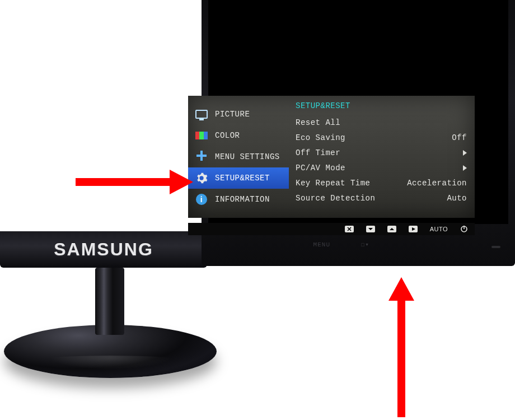  Describe the element at coordinates (381, 198) in the screenshot. I see `osd-item-source-detection: Source Detection Auto` at that location.